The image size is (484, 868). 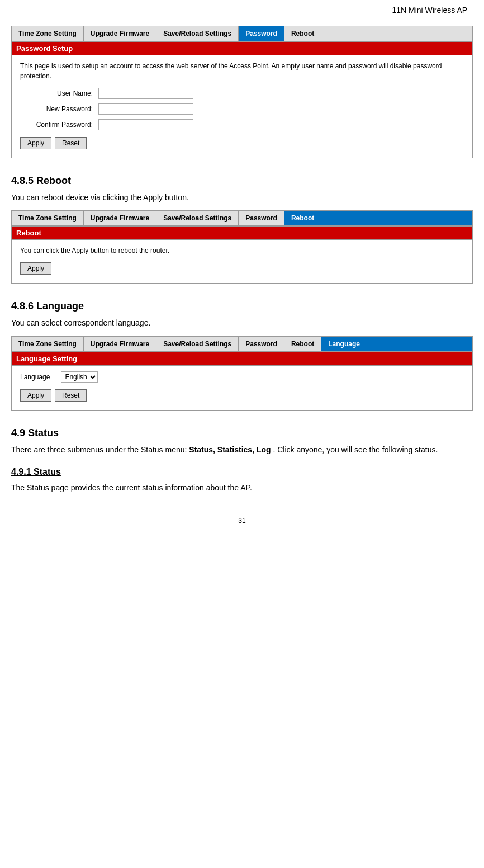 I want to click on language-label: Language, so click(x=40, y=377).